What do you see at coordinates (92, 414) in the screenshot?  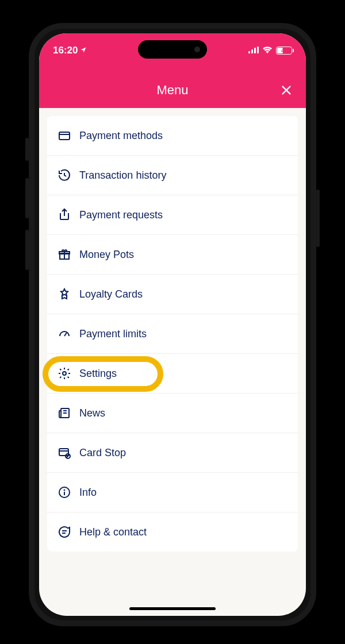 I see `menu-label: News` at bounding box center [92, 414].